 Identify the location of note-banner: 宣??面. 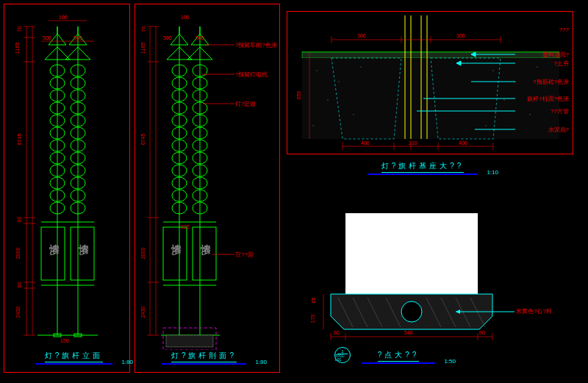
(244, 254).